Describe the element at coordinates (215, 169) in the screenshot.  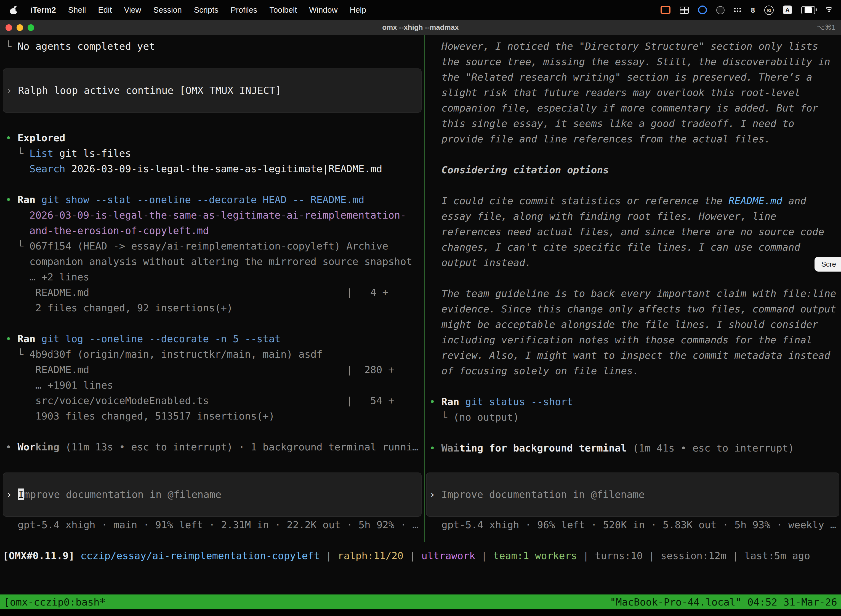
I see `terminal-line: Search 2026-03-09-is-legal-the-same-as-l…` at that location.